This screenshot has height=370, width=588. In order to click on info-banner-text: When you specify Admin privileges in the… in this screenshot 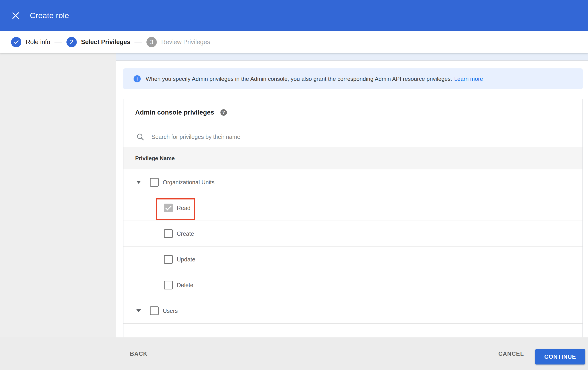, I will do `click(299, 79)`.